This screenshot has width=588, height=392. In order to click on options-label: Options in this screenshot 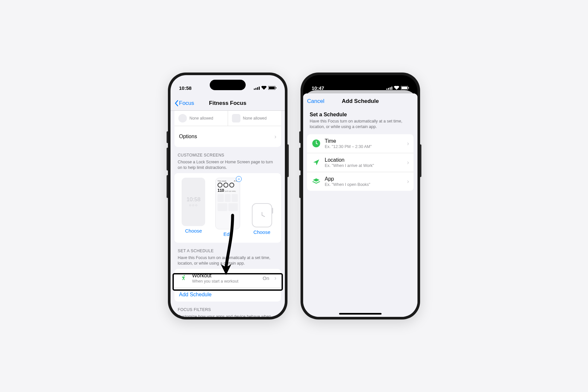, I will do `click(188, 137)`.